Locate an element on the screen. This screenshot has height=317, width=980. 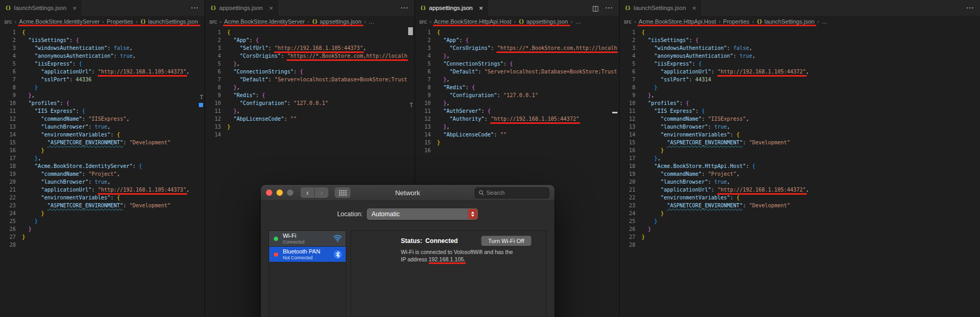
status-label: Status: is located at coordinates (411, 241).